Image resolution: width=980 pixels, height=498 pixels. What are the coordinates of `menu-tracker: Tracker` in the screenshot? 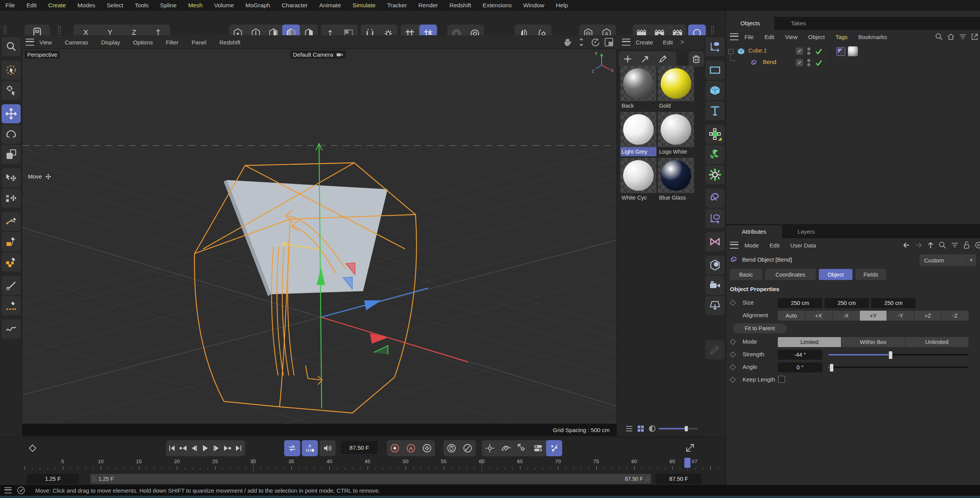 It's located at (397, 5).